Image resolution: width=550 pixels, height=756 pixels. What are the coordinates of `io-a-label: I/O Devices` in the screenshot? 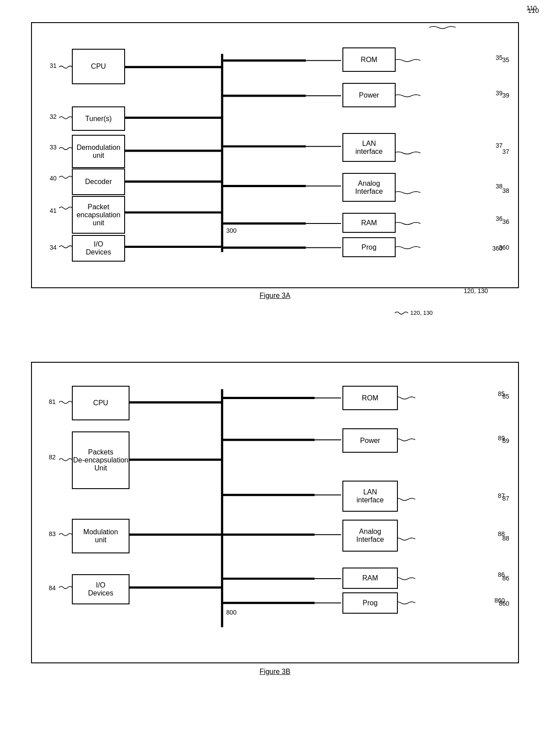 It's located at (98, 248).